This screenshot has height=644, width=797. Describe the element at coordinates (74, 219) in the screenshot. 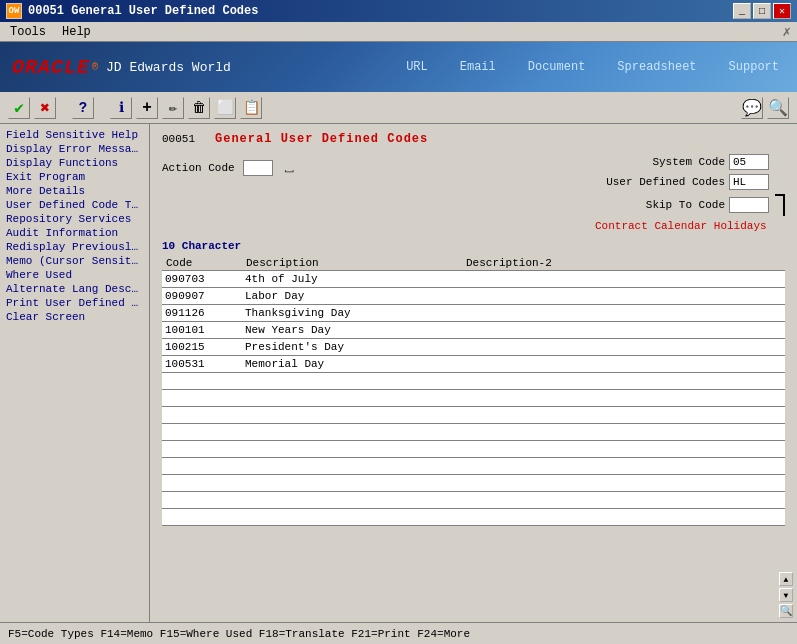

I see `sidebar-item-repository-services: Repository Services` at that location.